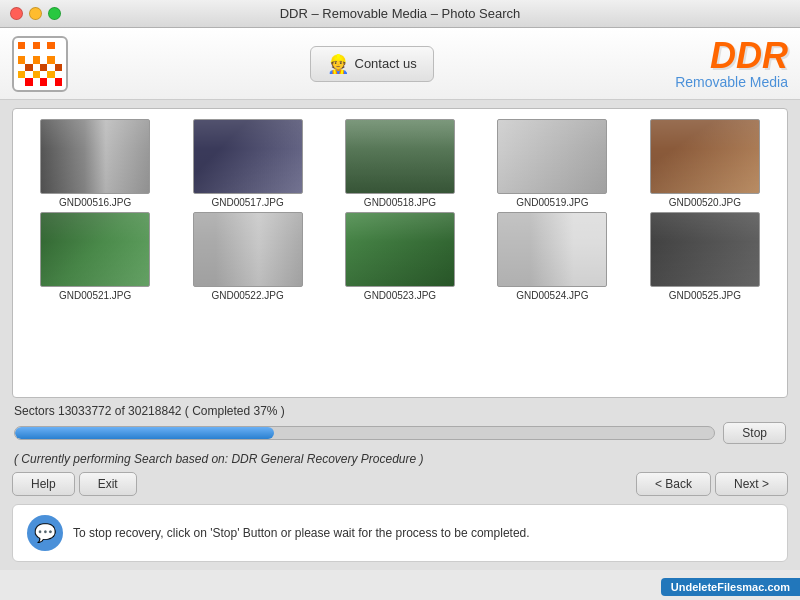 The width and height of the screenshot is (800, 600). Describe the element at coordinates (732, 64) in the screenshot. I see `brand-area: DDR Removable Media` at that location.